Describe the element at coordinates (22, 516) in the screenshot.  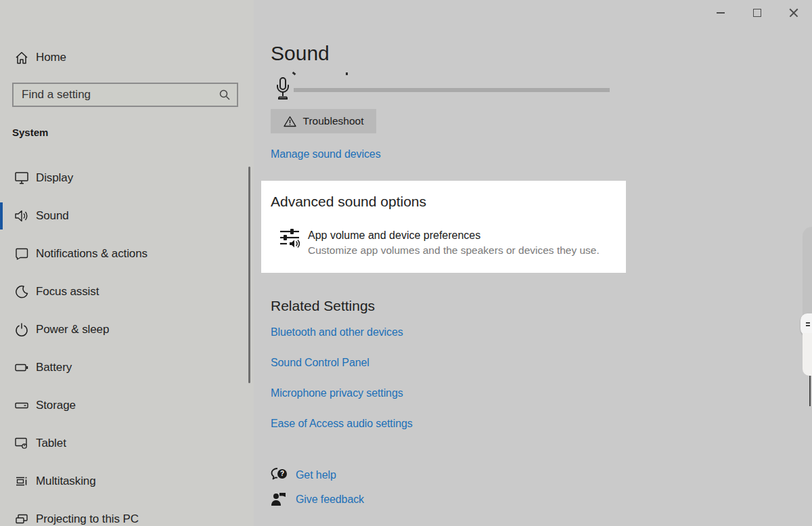
I see `projecting-icon` at that location.